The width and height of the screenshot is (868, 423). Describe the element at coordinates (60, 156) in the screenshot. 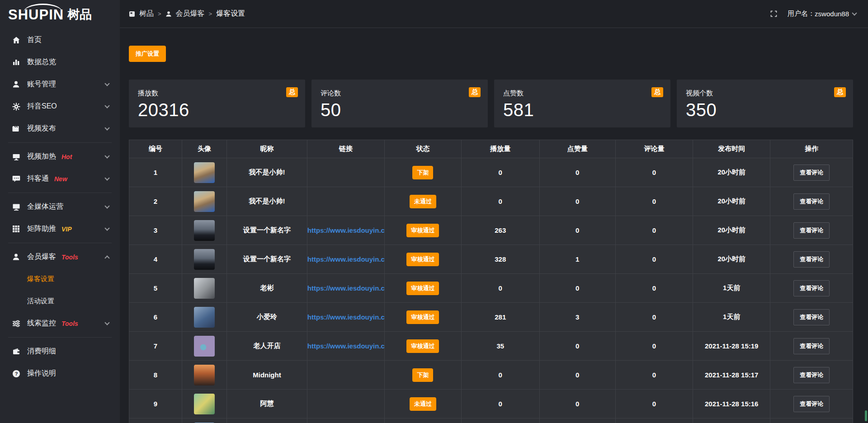

I see `sidebar-item-video-heat: 视频加热 Hot` at that location.